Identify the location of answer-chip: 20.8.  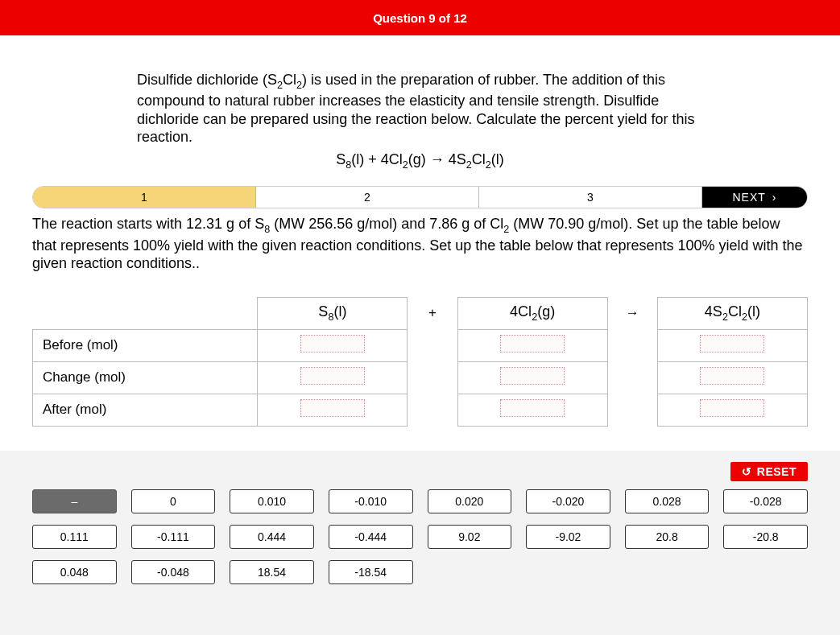
(667, 537).